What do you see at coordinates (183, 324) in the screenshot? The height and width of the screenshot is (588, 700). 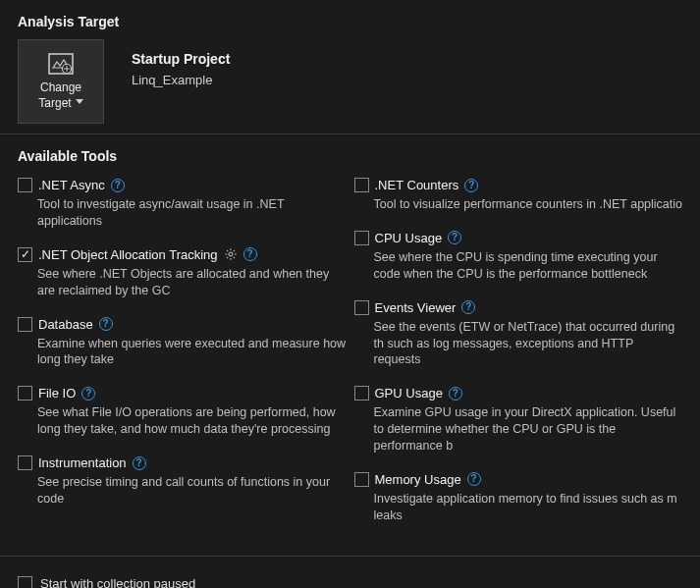 I see `tool-header: Database?` at bounding box center [183, 324].